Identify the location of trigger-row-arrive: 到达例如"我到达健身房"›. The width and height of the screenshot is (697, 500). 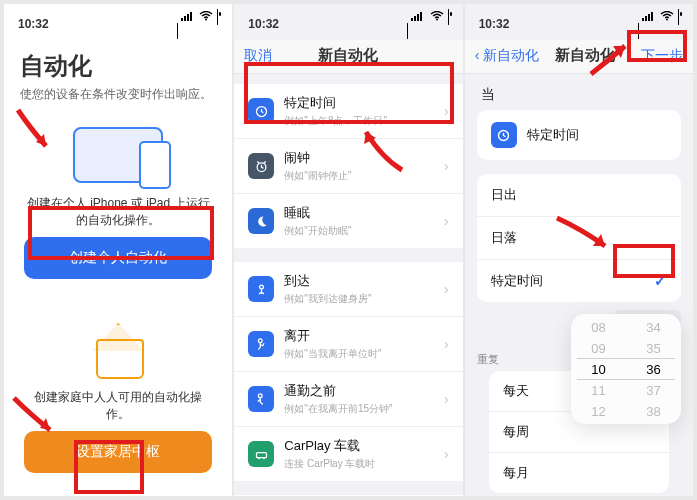
(348, 290).